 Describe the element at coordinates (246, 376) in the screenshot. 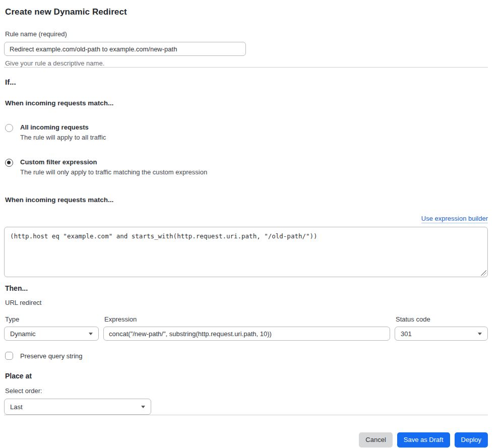

I see `place-at-heading: Place at` at that location.